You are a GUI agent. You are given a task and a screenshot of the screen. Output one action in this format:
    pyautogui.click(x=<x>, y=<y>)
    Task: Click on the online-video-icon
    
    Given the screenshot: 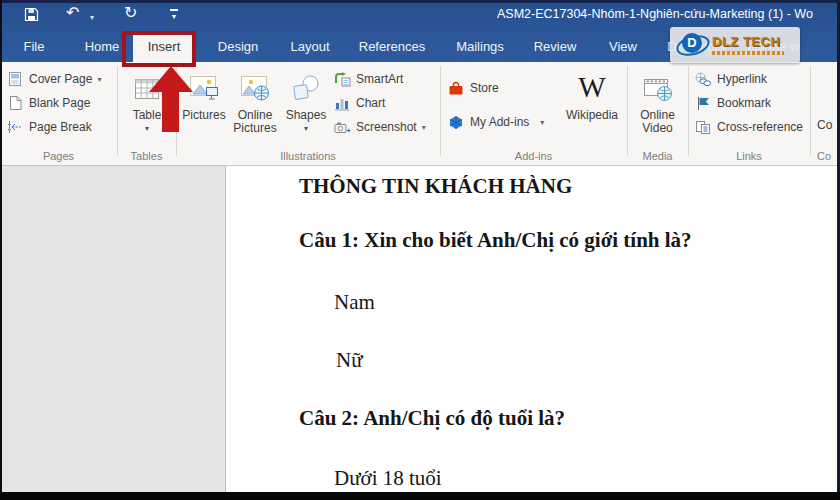 What is the action you would take?
    pyautogui.click(x=658, y=84)
    